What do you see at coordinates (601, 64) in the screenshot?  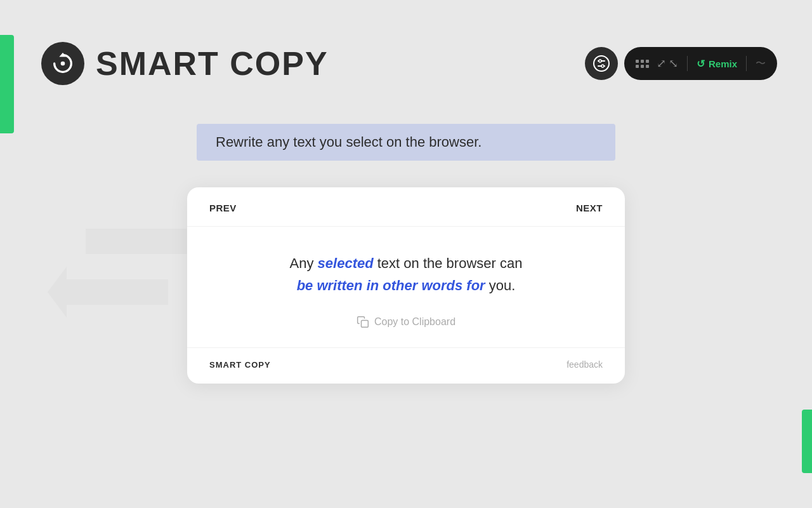 I see `settings-icon` at bounding box center [601, 64].